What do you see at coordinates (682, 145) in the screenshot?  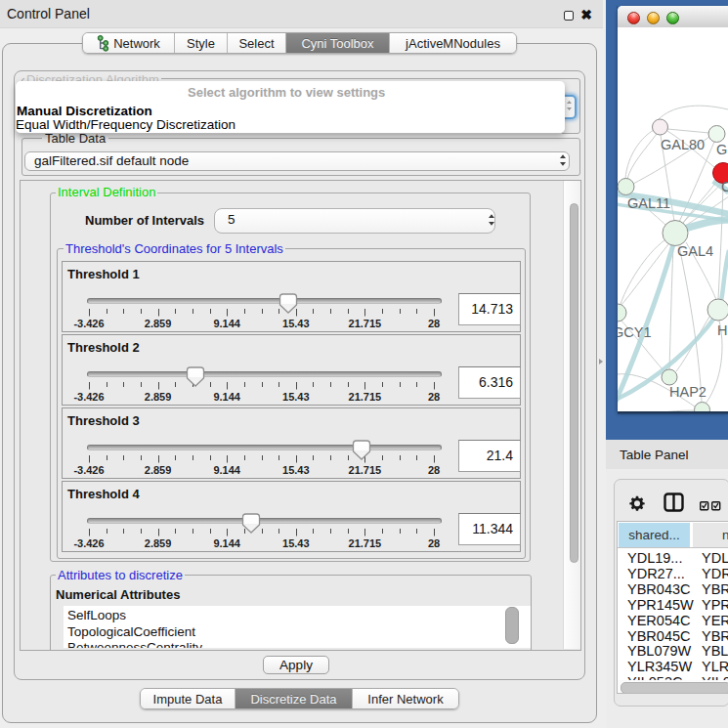 I see `svg-text: GAL80` at bounding box center [682, 145].